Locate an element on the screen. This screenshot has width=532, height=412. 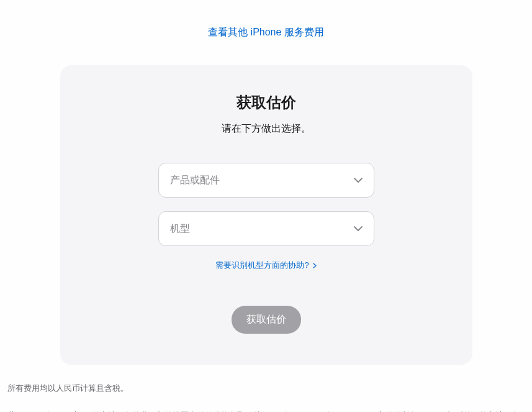
card-subtitle: 请在下方做出选择。 is located at coordinates (266, 129).